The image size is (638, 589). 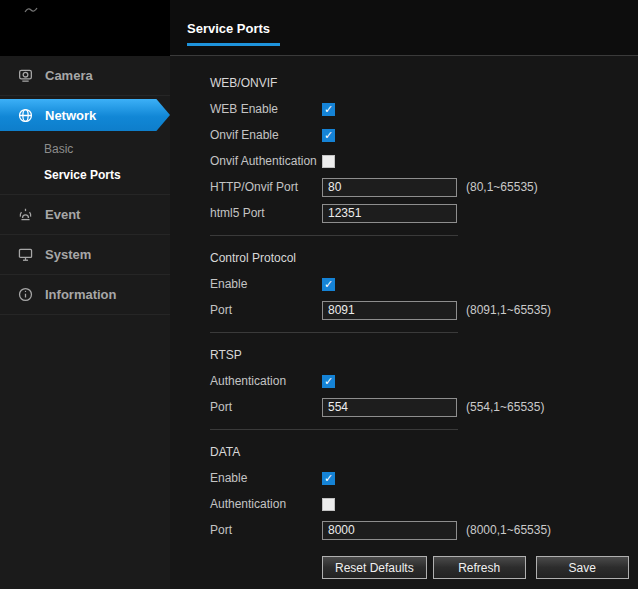 What do you see at coordinates (266, 161) in the screenshot?
I see `field-label: Onvif Authentication` at bounding box center [266, 161].